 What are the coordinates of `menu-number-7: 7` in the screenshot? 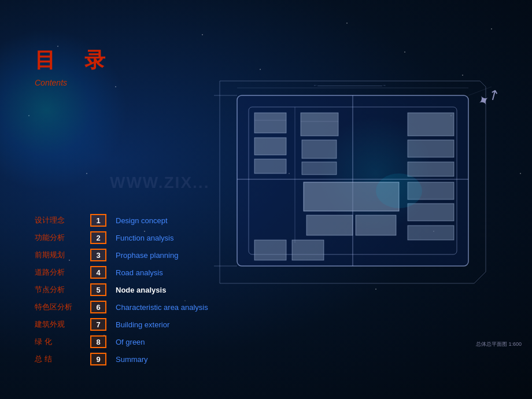 It's located at (98, 324).